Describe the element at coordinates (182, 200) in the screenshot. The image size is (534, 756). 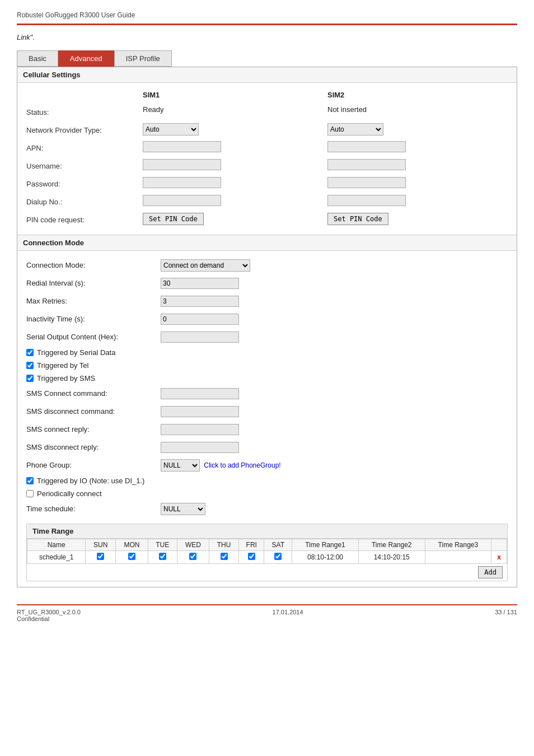
I see `sim1-dialup-input` at that location.